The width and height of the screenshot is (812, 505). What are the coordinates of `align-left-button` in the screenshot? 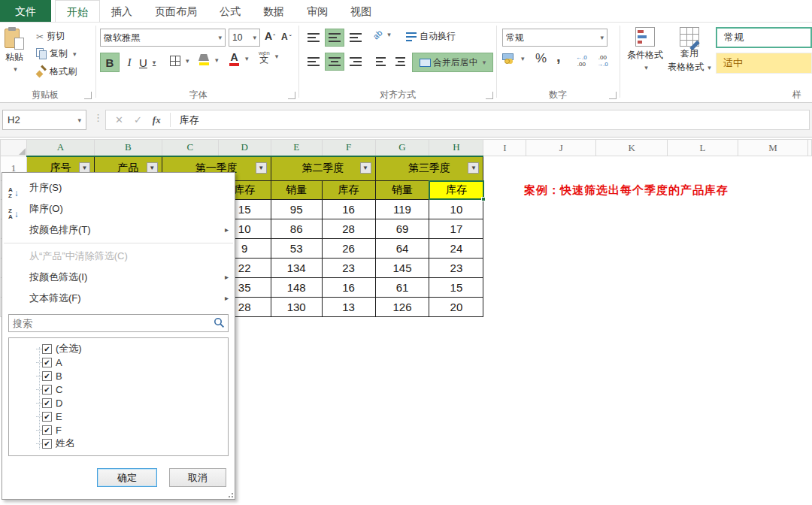 It's located at (314, 62).